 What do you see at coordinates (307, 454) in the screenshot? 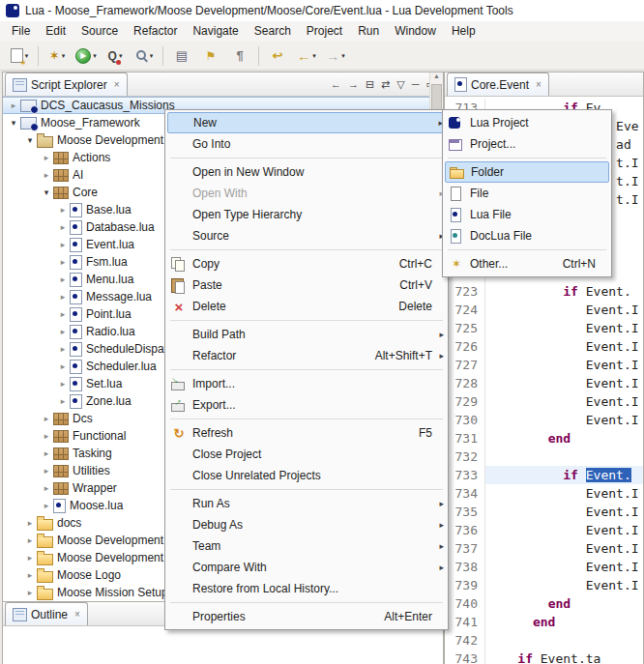
I see `menu-item-close-project: Close Project` at bounding box center [307, 454].